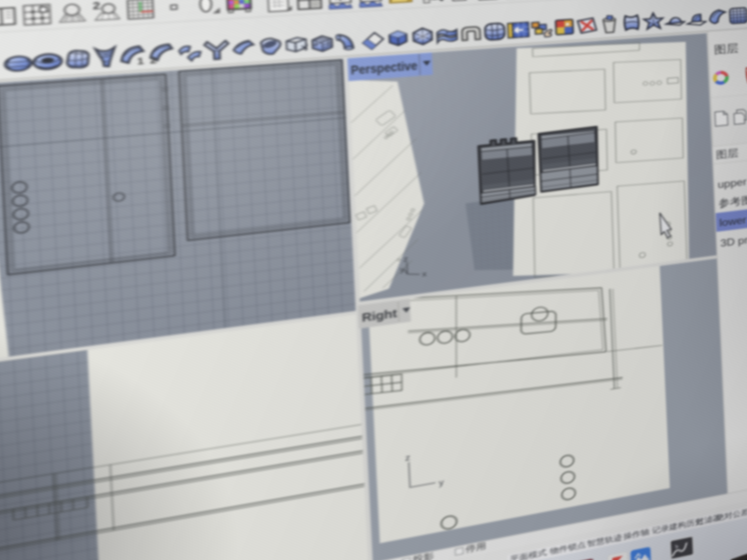 This screenshot has height=560, width=747. What do you see at coordinates (738, 16) in the screenshot?
I see `dense-grid-icon` at bounding box center [738, 16].